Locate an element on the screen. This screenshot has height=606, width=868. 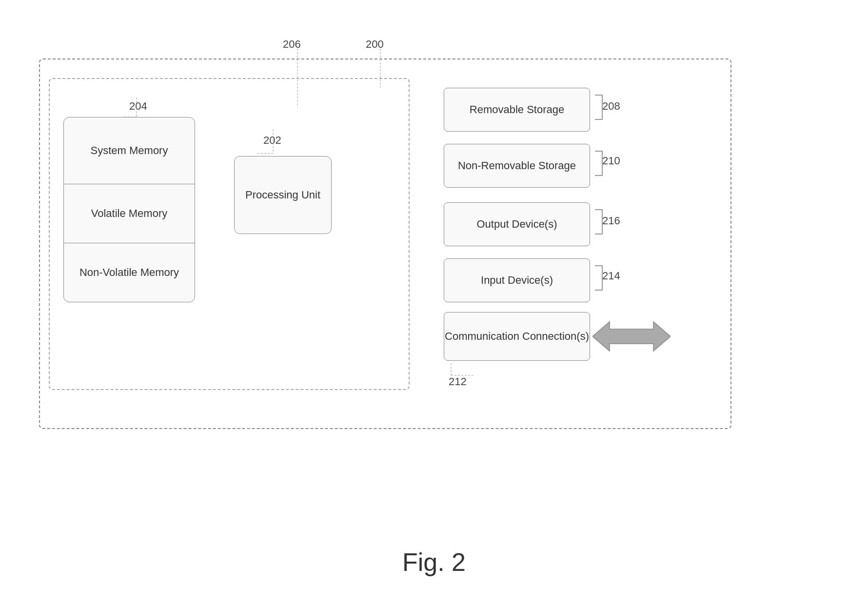
removable-storage-box: Removable Storage is located at coordinates (517, 110).